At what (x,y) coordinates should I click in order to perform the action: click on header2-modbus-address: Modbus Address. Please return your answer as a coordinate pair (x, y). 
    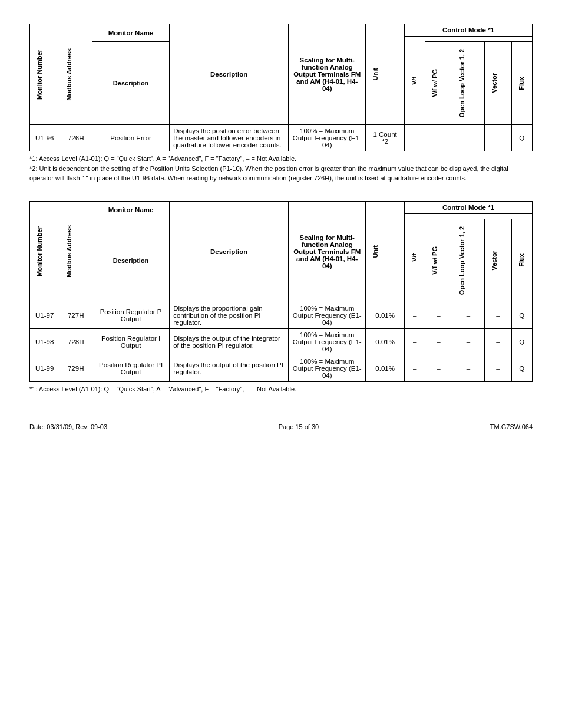
    Looking at the image, I should click on (76, 251).